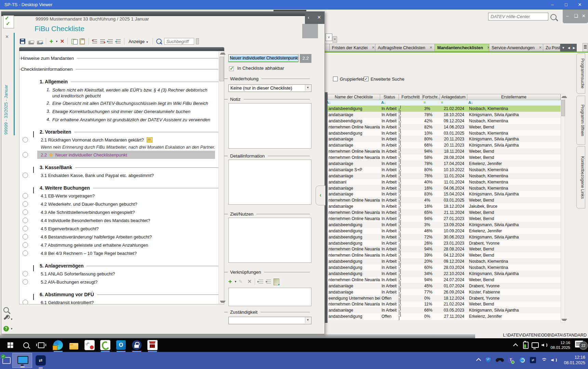  What do you see at coordinates (137, 345) in the screenshot?
I see `taskbar-app-password-lock-icon` at bounding box center [137, 345].